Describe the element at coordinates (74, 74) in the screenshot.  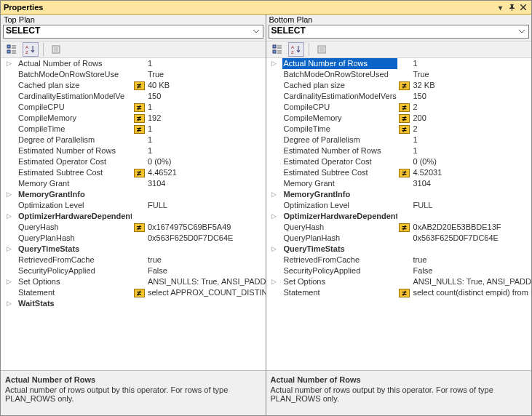
I see `property-name: BatchModeOnRowStoreUse` at that location.